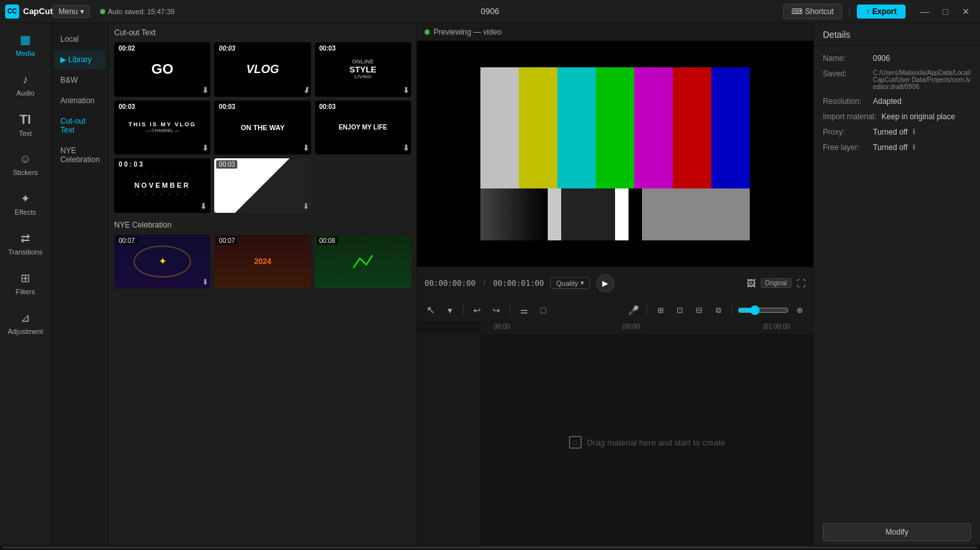 The width and height of the screenshot is (980, 550). Describe the element at coordinates (205, 148) in the screenshot. I see `download-icon-thisis: ⬇` at that location.